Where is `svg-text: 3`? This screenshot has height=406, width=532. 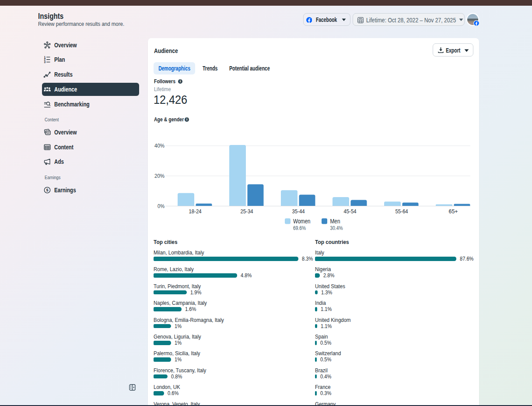
svg-text: 3 is located at coordinates (45, 62).